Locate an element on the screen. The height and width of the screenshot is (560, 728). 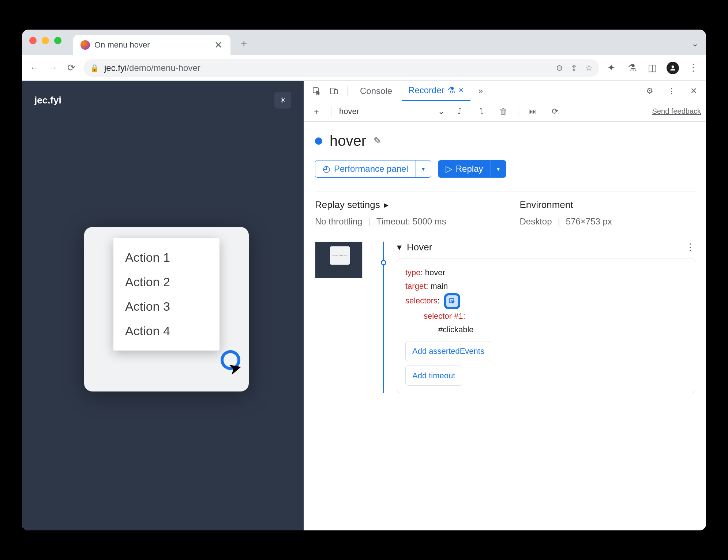
speed-icon: ⟳ is located at coordinates (555, 111).